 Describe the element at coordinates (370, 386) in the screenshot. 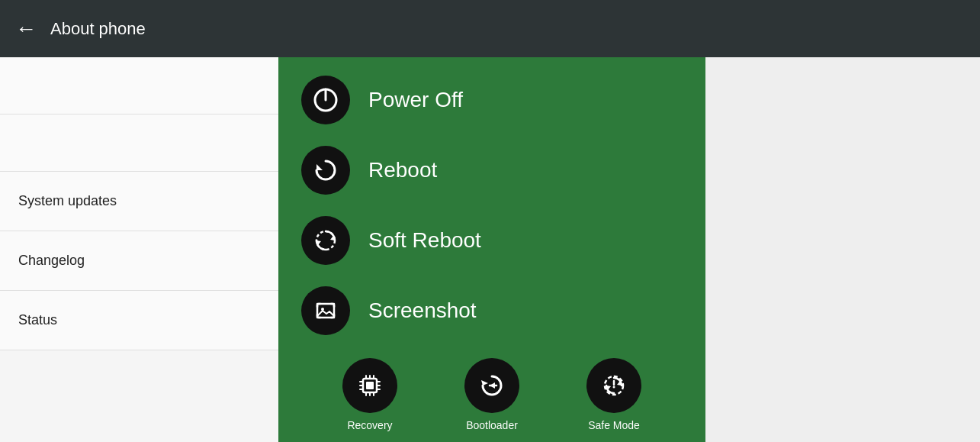

I see `recovery-icon-circle` at that location.